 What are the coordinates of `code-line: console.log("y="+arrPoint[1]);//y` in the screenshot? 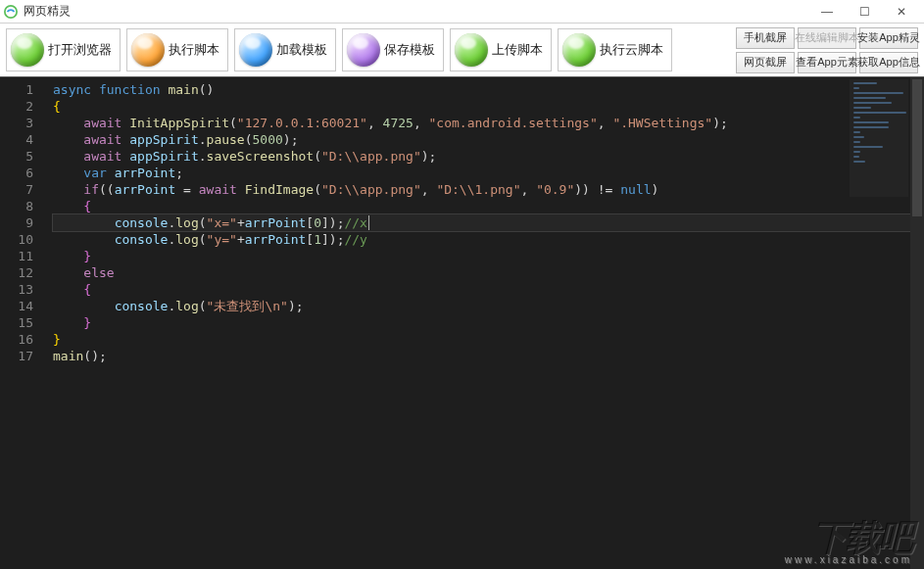 It's located at (488, 239).